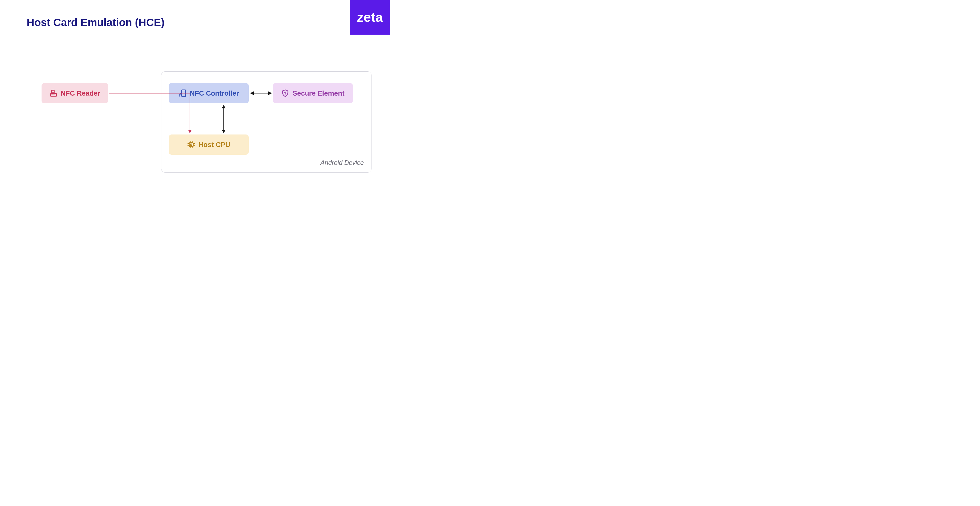  I want to click on node-host-cpu-label: Host CPU, so click(215, 145).